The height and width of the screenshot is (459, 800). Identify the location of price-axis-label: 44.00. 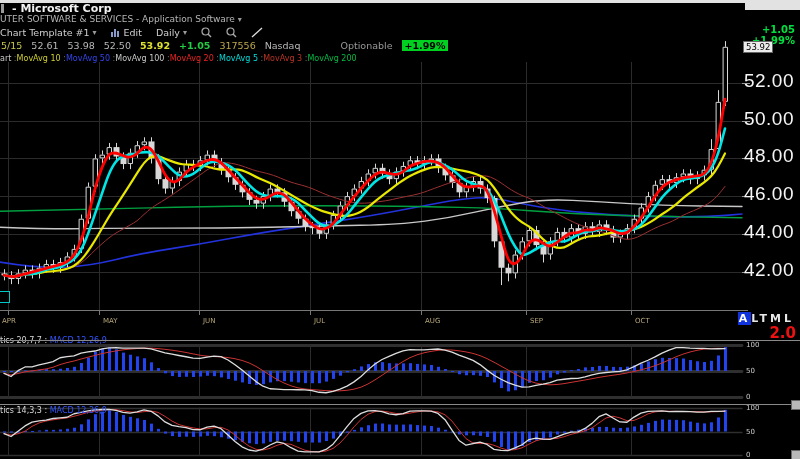
(769, 232).